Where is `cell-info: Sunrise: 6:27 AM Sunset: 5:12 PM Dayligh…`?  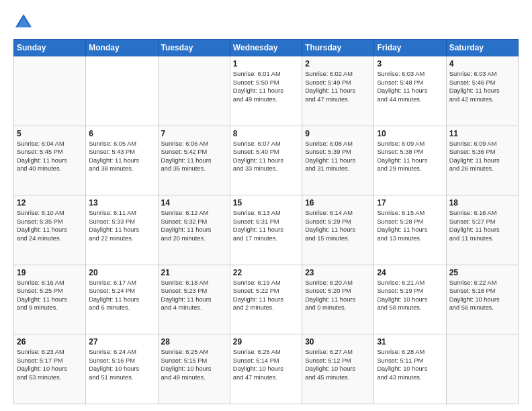 cell-info: Sunrise: 6:27 AM Sunset: 5:12 PM Dayligh… is located at coordinates (338, 365).